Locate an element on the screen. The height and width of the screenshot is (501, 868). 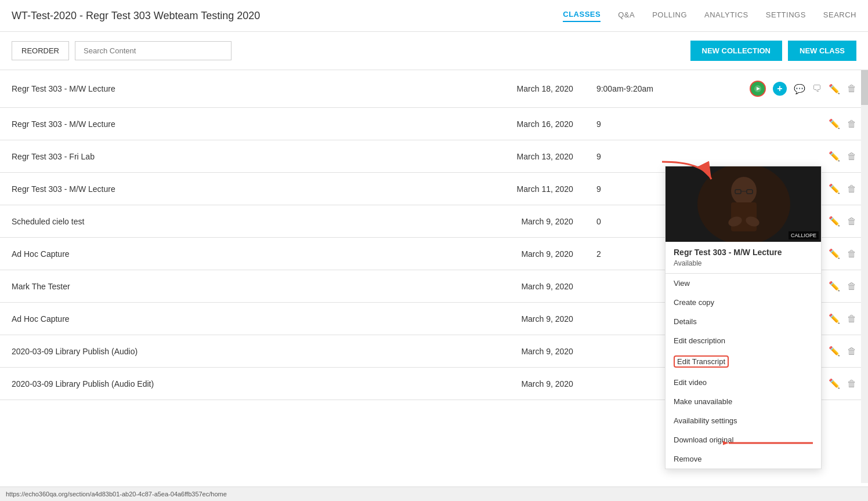
table-row: Regr Test 303 - M/W Lecture March 16, 20… is located at coordinates (434, 124).